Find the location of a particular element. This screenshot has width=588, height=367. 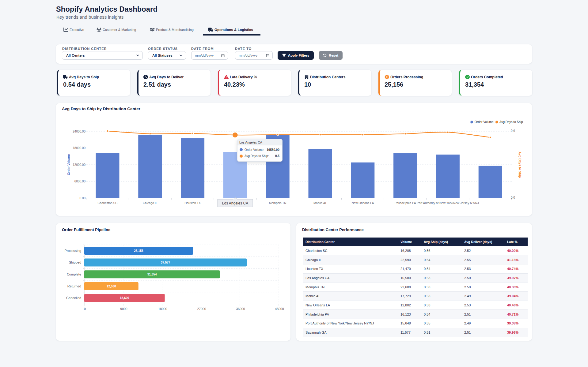

svg-text: 0.0 is located at coordinates (513, 198).